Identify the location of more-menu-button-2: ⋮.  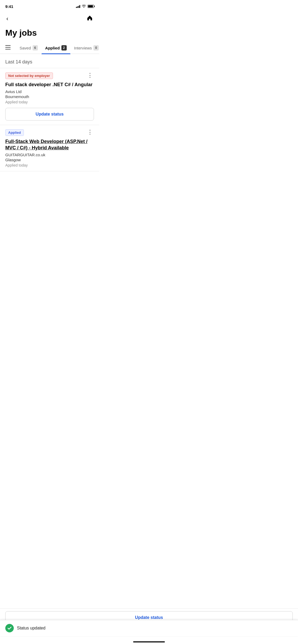
(90, 132).